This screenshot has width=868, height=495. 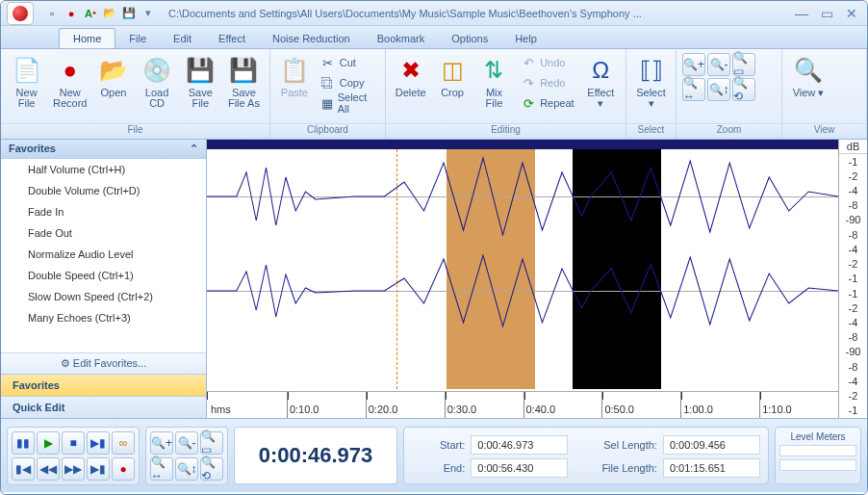 I want to click on goto-end-button: ▶▮, so click(x=98, y=469).